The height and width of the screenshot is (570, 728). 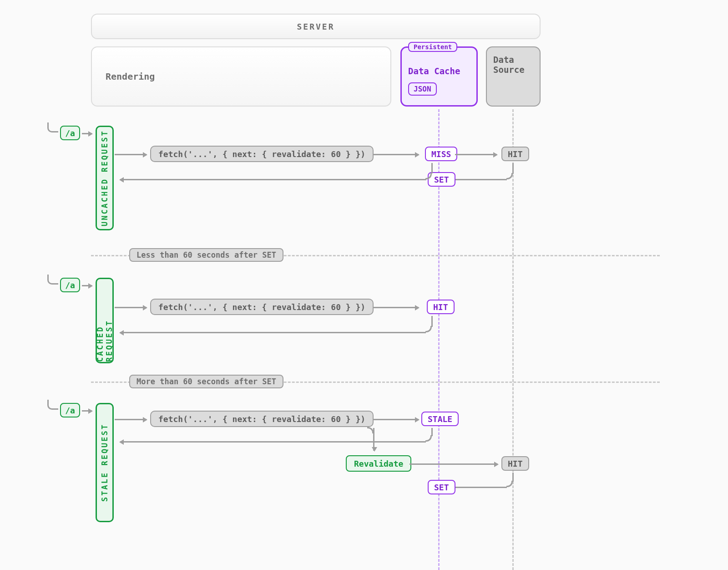 I want to click on data-source-box: Data Source, so click(x=513, y=76).